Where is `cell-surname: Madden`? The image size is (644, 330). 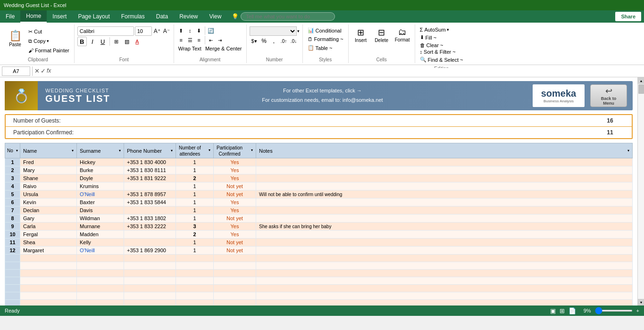 cell-surname: Madden is located at coordinates (100, 235).